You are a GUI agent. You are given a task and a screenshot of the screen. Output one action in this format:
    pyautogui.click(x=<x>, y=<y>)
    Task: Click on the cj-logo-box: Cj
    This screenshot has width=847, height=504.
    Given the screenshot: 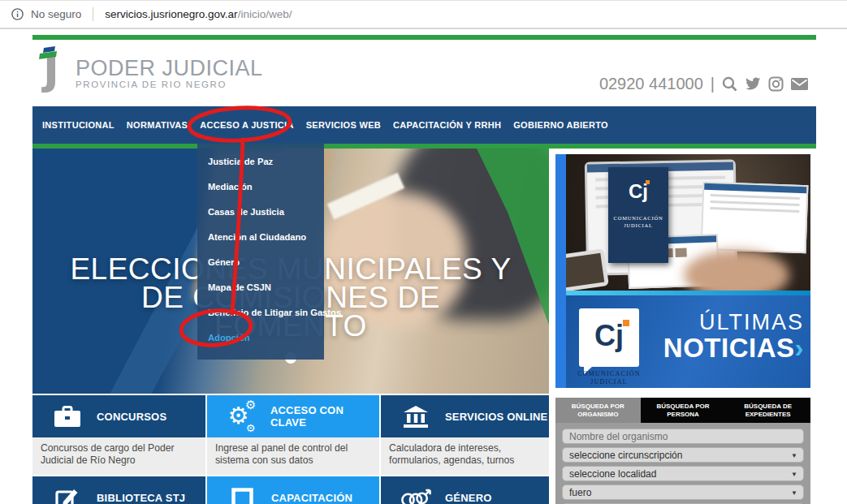 What is the action you would take?
    pyautogui.click(x=609, y=338)
    